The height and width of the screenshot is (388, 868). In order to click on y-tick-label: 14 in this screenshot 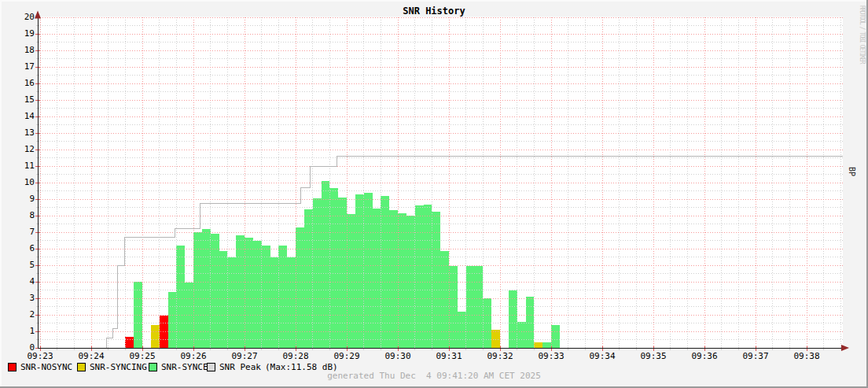, I will do `click(17, 116)`.